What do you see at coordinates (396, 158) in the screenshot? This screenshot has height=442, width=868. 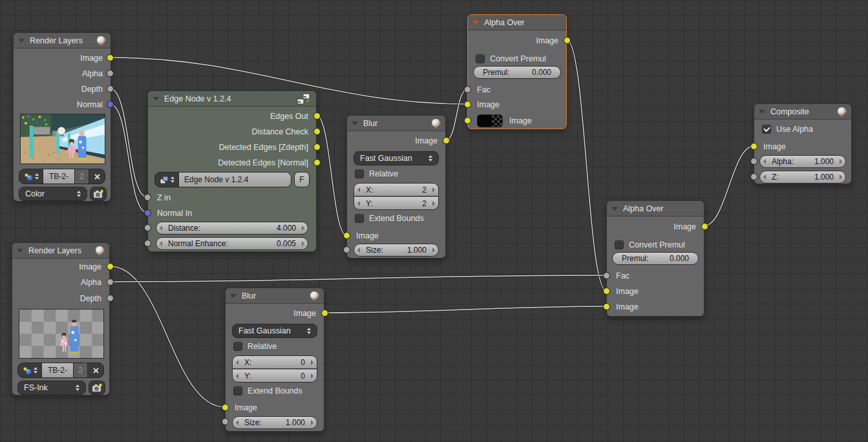 I see `filter-type-select: Fast Gaussian` at bounding box center [396, 158].